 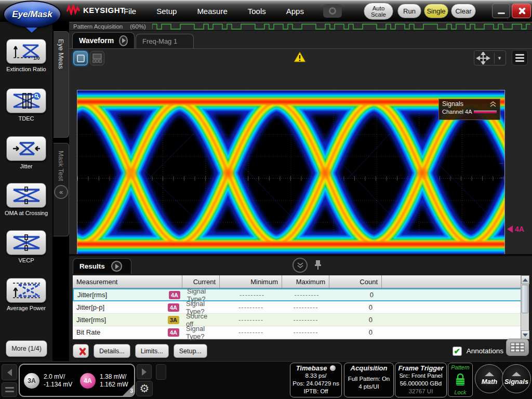 I want to click on tab-eye-meas: Eye Meas, so click(x=61, y=84).